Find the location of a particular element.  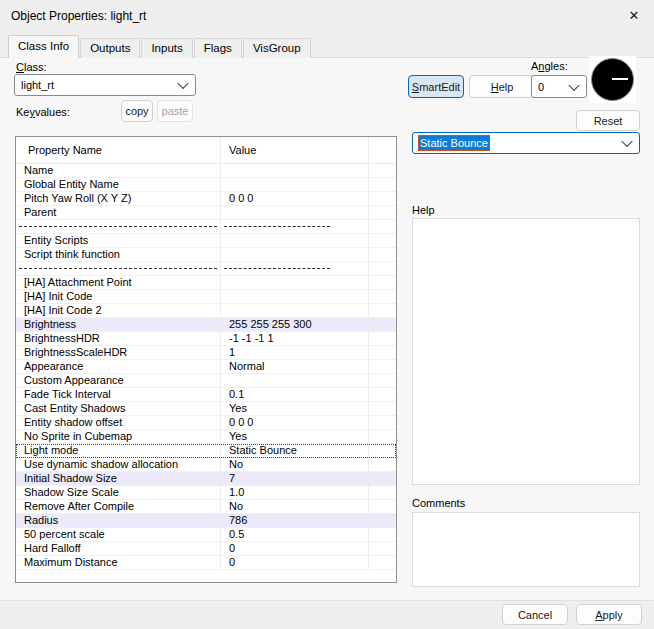

table-row: Radius786 is located at coordinates (206, 521).